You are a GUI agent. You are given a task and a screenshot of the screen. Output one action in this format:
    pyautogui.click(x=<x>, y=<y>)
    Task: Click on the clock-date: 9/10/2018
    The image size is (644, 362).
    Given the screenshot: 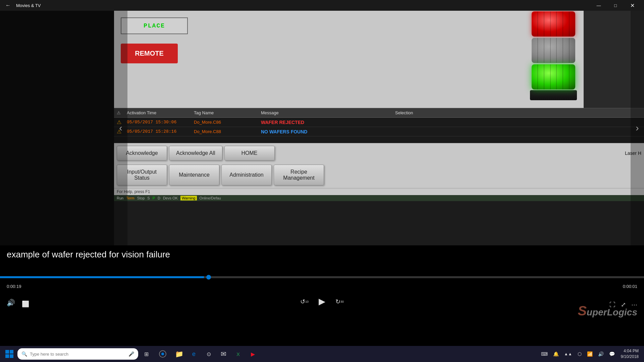 What is the action you would take?
    pyautogui.click(x=630, y=357)
    